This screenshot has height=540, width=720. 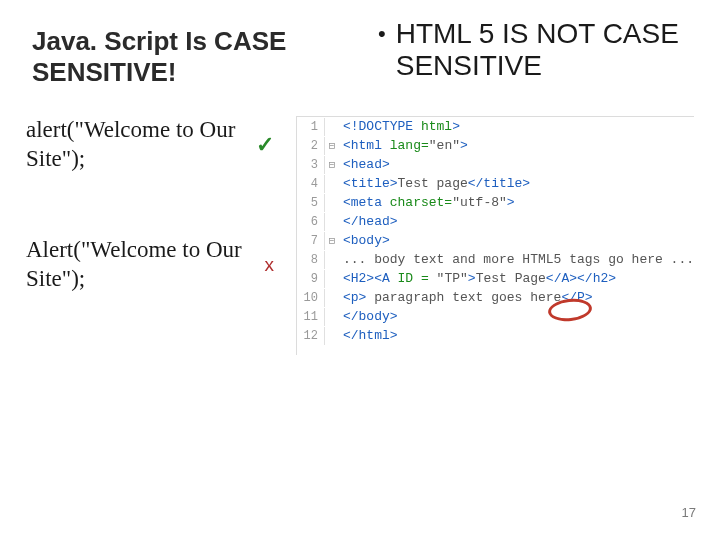 What do you see at coordinates (311, 260) in the screenshot?
I see `line-number: 8` at bounding box center [311, 260].